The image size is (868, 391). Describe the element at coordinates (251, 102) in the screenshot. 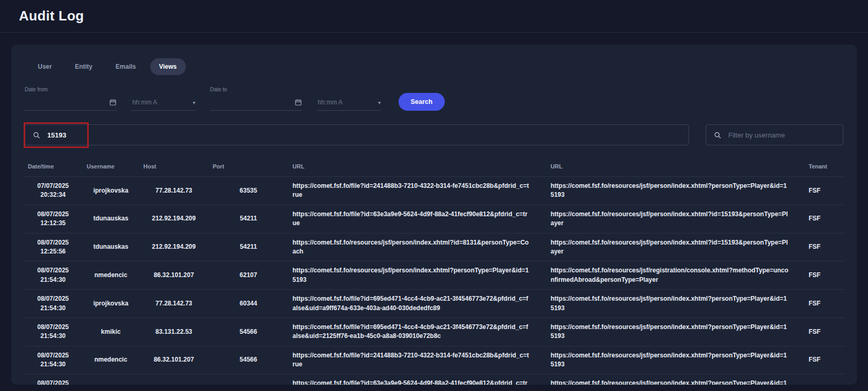

I see `date-to-input` at that location.